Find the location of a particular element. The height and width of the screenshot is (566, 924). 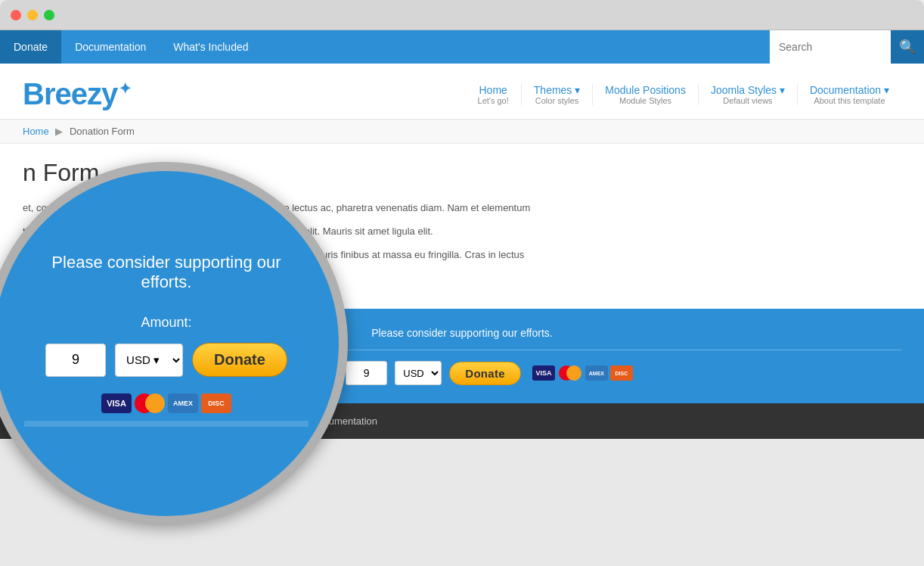

site-header: Breezy✦ Home Let's go! Themes ▾ Color st… is located at coordinates (462, 92).